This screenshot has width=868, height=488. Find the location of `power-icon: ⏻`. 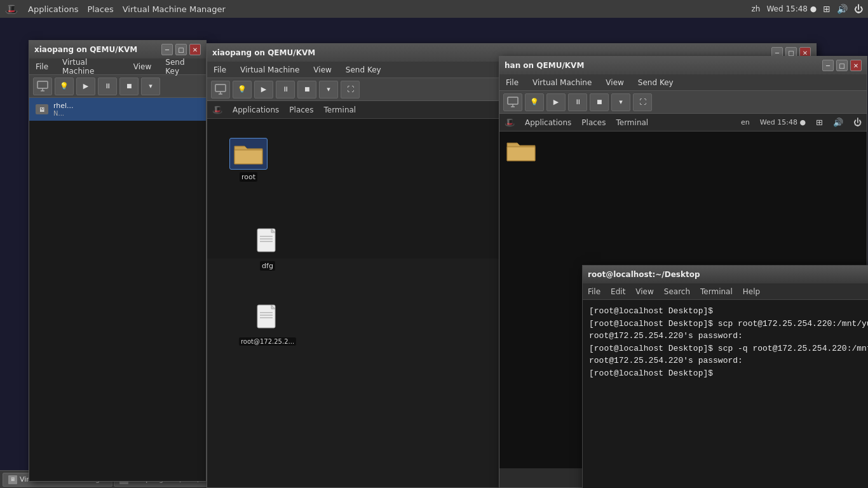

power-icon: ⏻ is located at coordinates (858, 9).